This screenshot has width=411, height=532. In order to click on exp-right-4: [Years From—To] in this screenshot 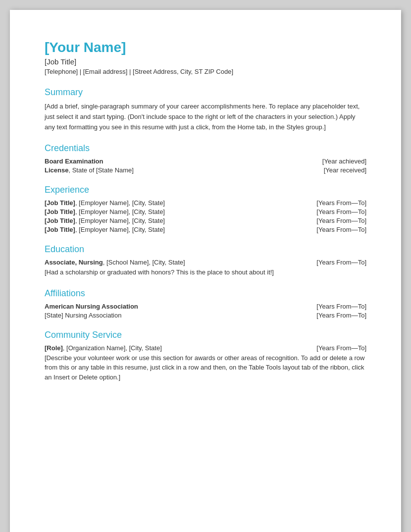, I will do `click(342, 230)`.